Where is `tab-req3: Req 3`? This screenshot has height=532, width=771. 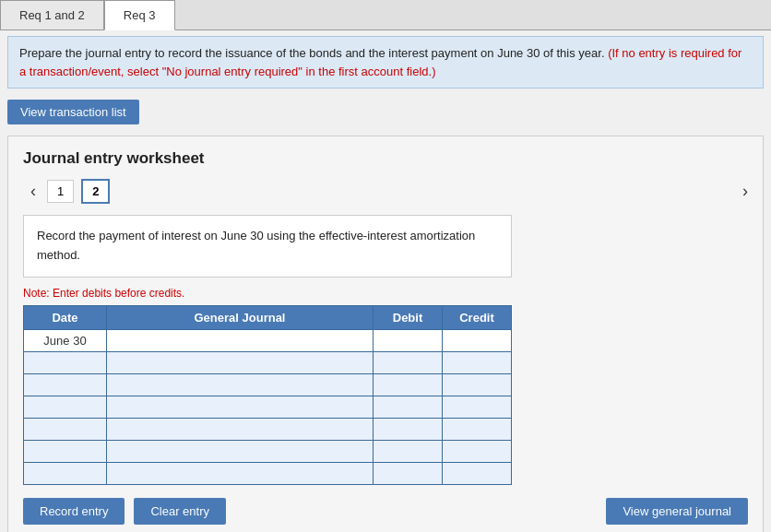 tab-req3: Req 3 is located at coordinates (140, 15).